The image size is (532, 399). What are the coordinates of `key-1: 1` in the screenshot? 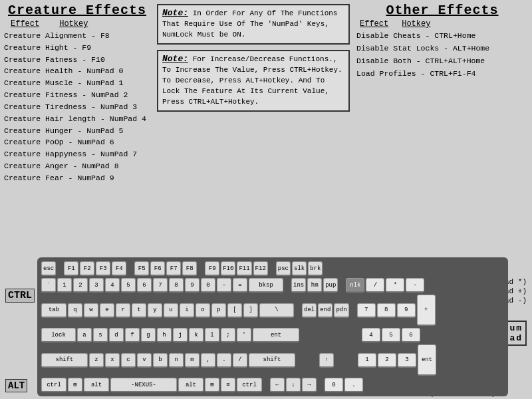 It's located at (65, 285).